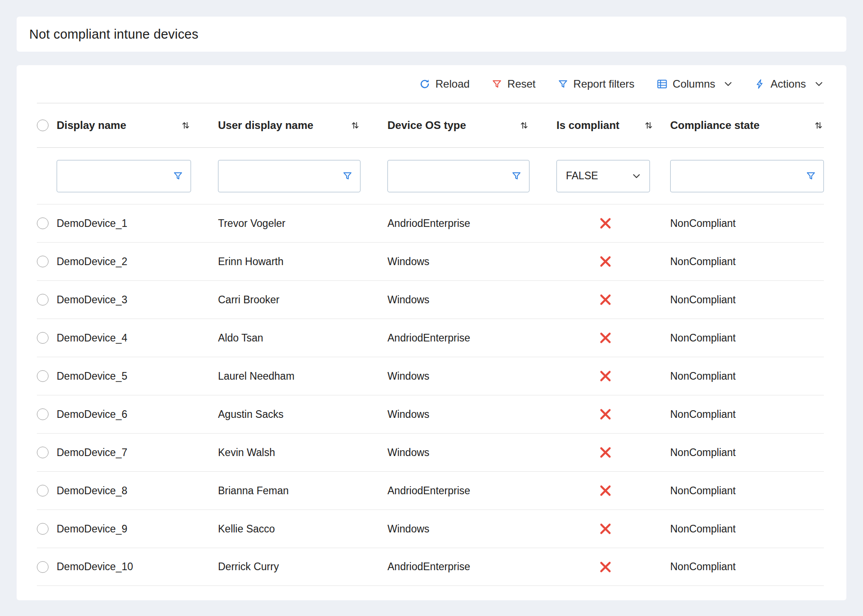 This screenshot has height=616, width=863. What do you see at coordinates (444, 84) in the screenshot?
I see `reload-button: Reload` at bounding box center [444, 84].